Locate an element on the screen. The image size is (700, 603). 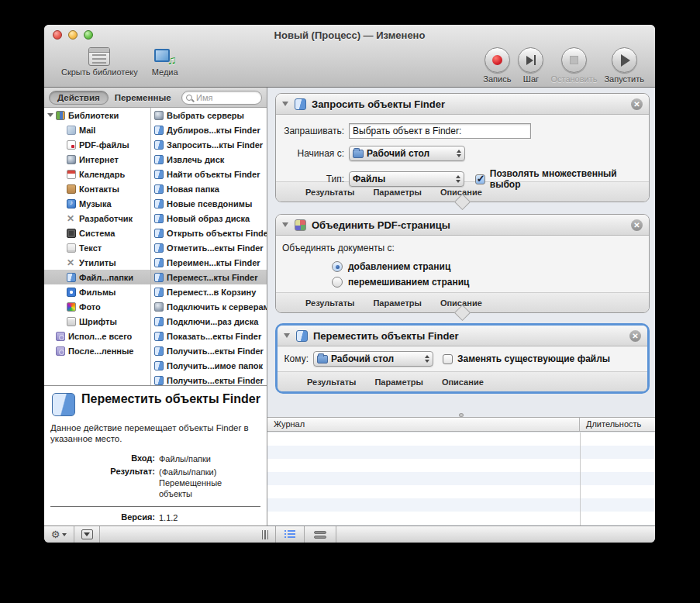
action-item: Отметить...екты Finder is located at coordinates (209, 248).